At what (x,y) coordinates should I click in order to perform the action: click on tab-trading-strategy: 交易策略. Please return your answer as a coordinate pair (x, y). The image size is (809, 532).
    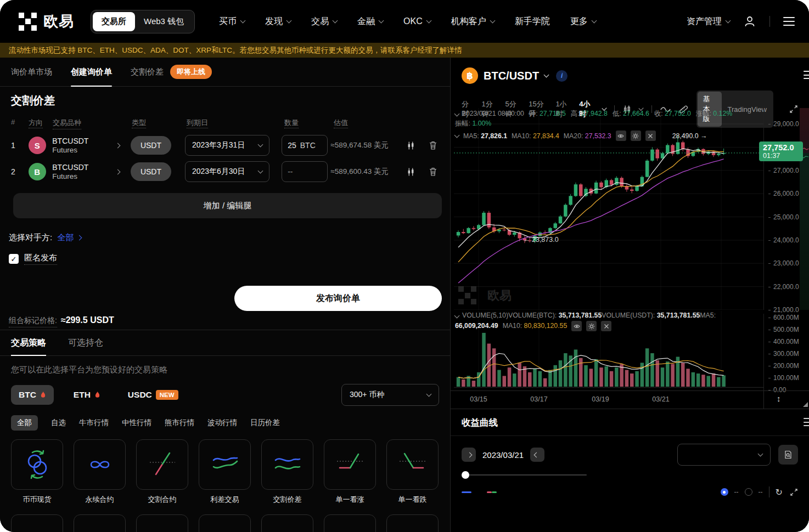
    Looking at the image, I should click on (29, 343).